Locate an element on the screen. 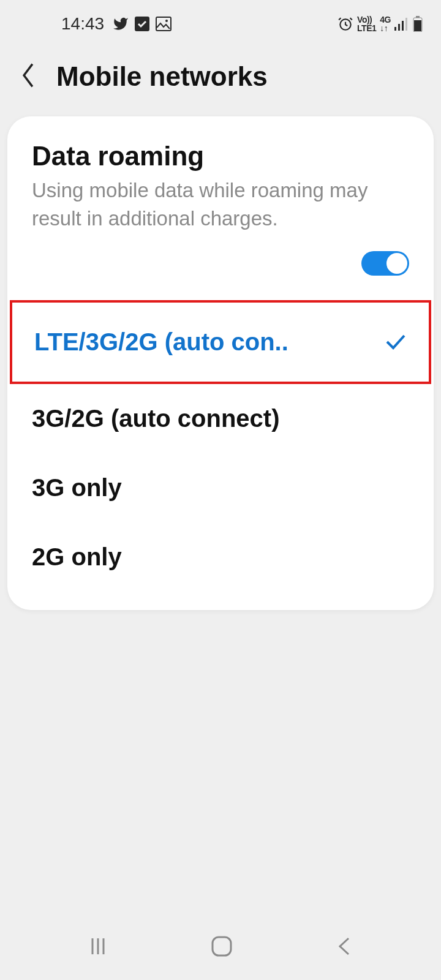 The image size is (441, 980). data-roaming-title: Data roaming is located at coordinates (221, 156).